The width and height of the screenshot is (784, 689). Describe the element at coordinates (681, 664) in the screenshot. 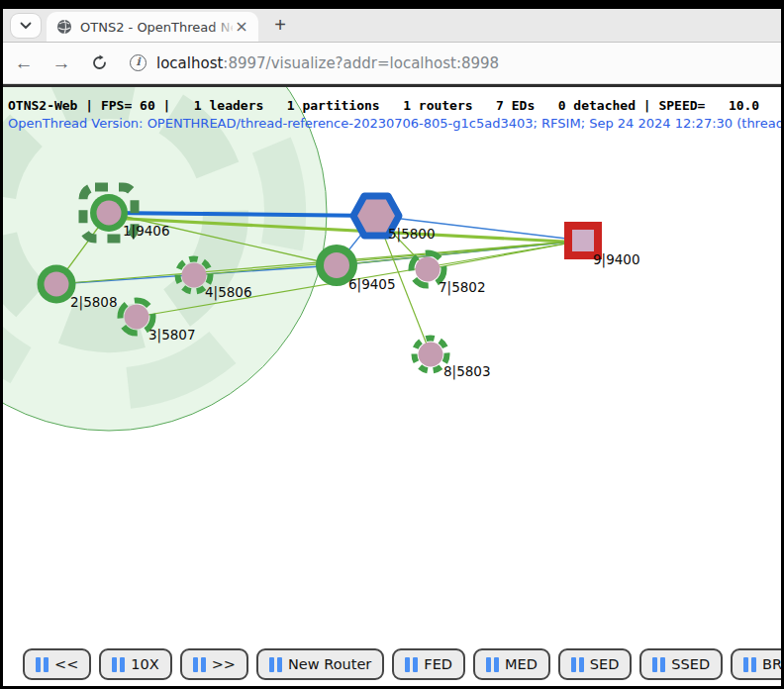

I see `toolbar-button-ssed: SSED` at that location.